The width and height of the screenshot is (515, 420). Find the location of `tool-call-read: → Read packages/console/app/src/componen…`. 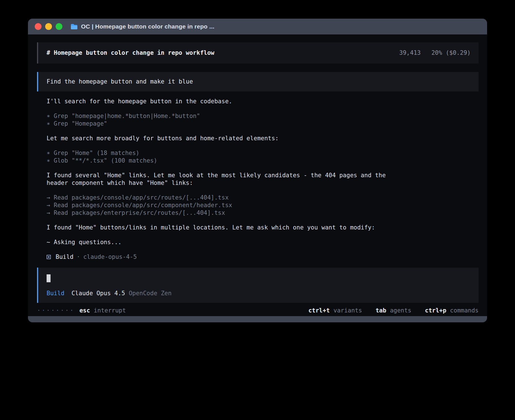

tool-call-read: → Read packages/console/app/src/componen… is located at coordinates (263, 205).